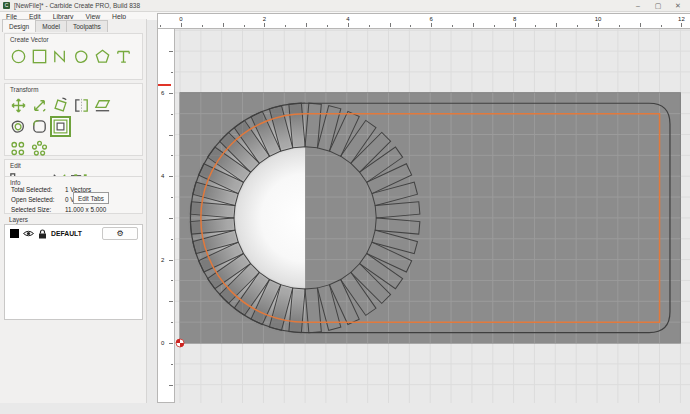 The height and width of the screenshot is (414, 690). Describe the element at coordinates (38, 200) in the screenshot. I see `info-row-label: Open Selected:` at that location.